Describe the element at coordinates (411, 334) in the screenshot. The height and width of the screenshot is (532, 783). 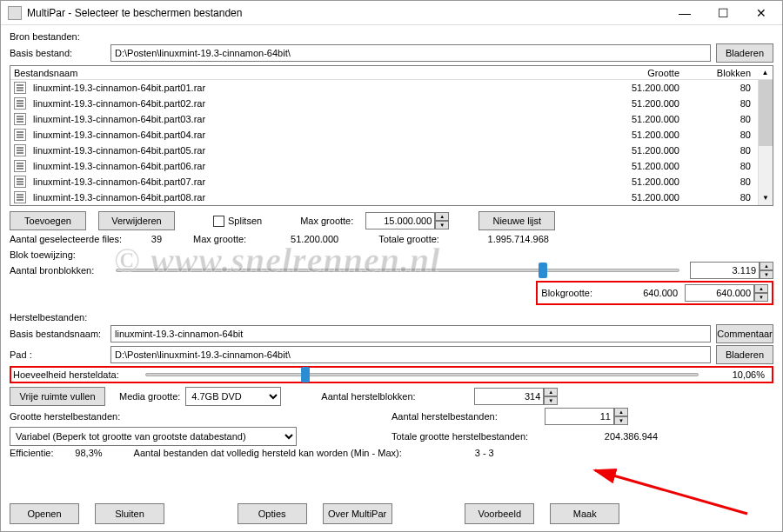
I see `basename-input` at that location.